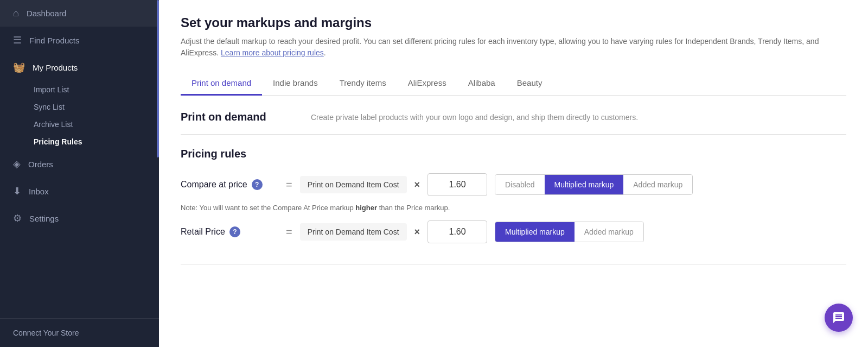 This screenshot has width=868, height=347. What do you see at coordinates (79, 13) in the screenshot?
I see `sidebar-item-dashboard: ⌂ Dashboard` at bounding box center [79, 13].